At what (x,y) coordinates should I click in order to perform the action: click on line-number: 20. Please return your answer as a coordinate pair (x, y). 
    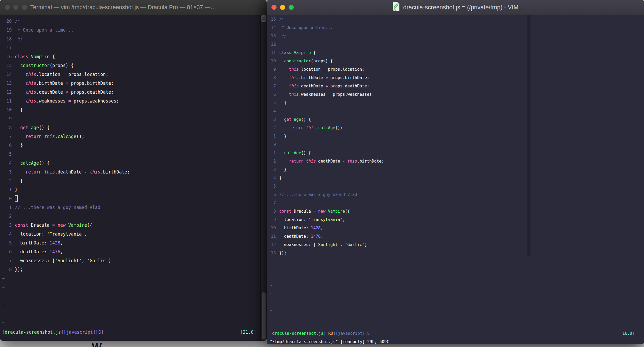
    Looking at the image, I should click on (8, 21).